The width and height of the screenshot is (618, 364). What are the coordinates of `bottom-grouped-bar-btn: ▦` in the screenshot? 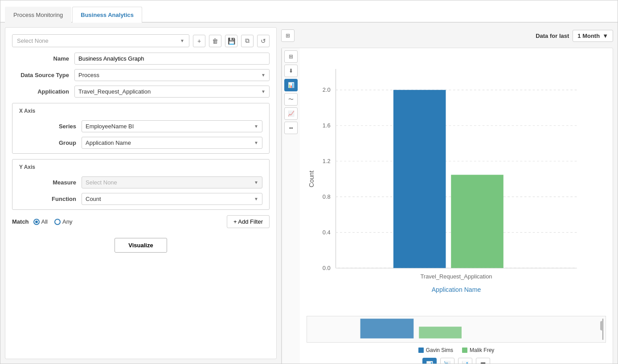 It's located at (483, 361).